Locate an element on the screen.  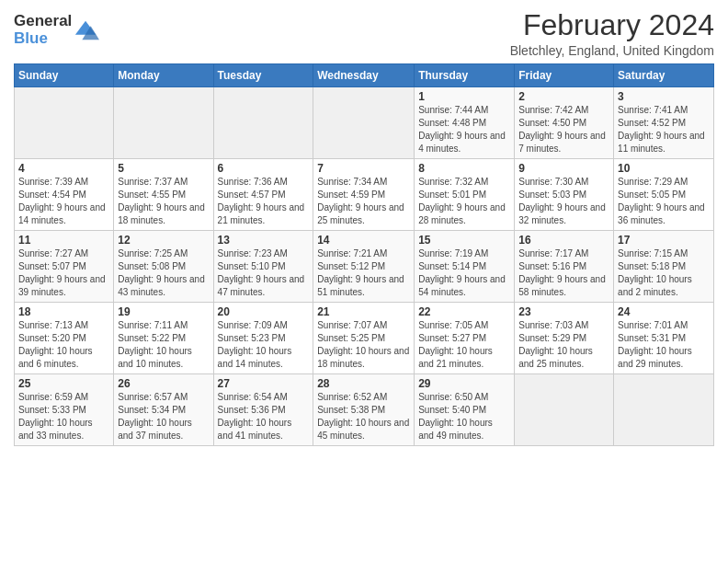
week-row-0: 1Sunrise: 7:44 AMSunset: 4:48 PMDaylight… is located at coordinates (364, 123).